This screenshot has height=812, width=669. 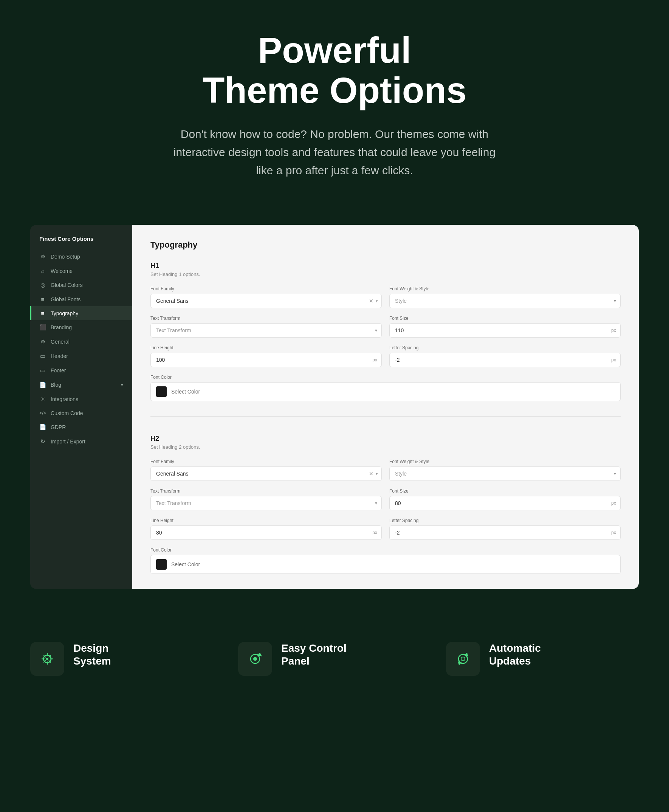 What do you see at coordinates (463, 659) in the screenshot?
I see `auto-updates-icon-box` at bounding box center [463, 659].